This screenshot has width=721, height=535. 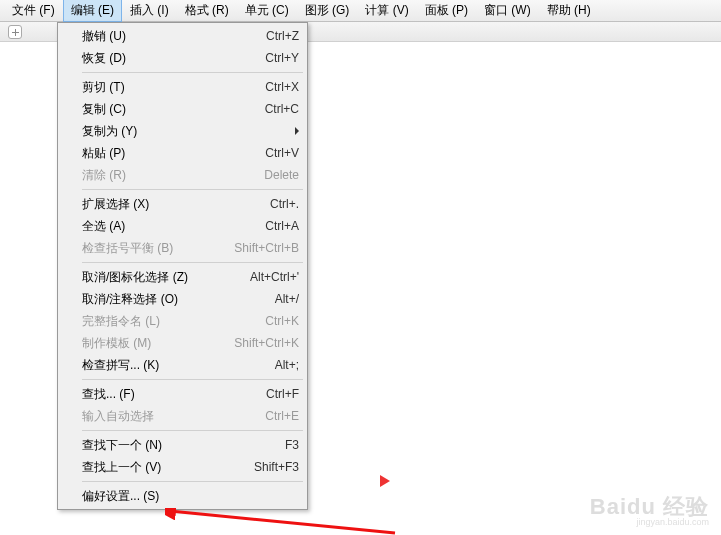 What do you see at coordinates (182, 226) in the screenshot?
I see `menu-item-10: 全选 (A)Ctrl+A` at bounding box center [182, 226].